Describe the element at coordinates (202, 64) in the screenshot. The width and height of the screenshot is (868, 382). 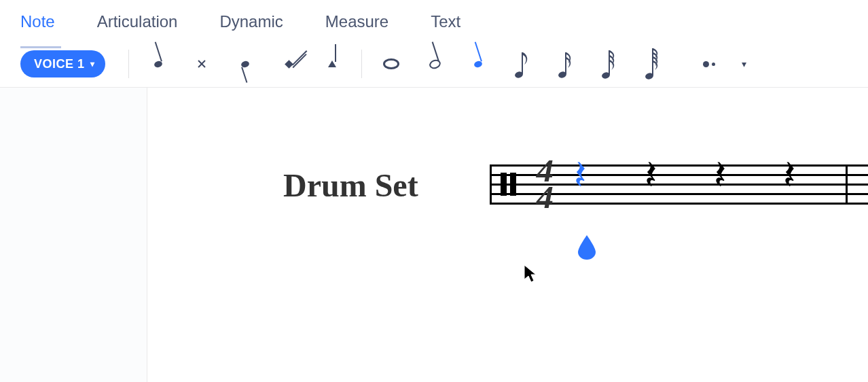
I see `x-notehead-icon` at that location.